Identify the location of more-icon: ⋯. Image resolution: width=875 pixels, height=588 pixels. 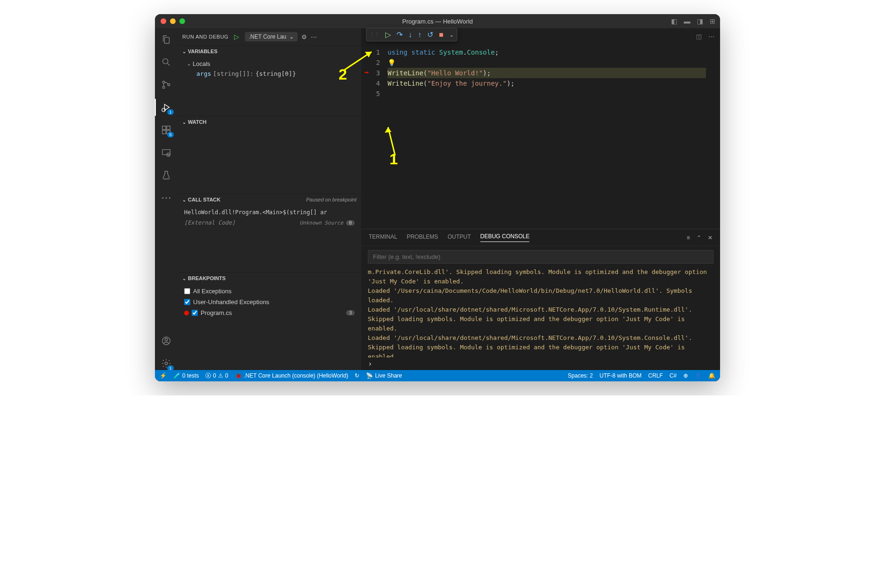
(166, 198).